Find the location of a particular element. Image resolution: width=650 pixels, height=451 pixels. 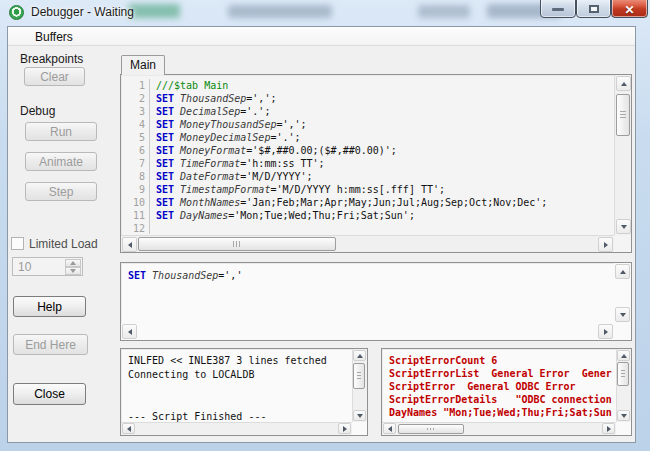

watch-vertical-scrollbar is located at coordinates (622, 293).